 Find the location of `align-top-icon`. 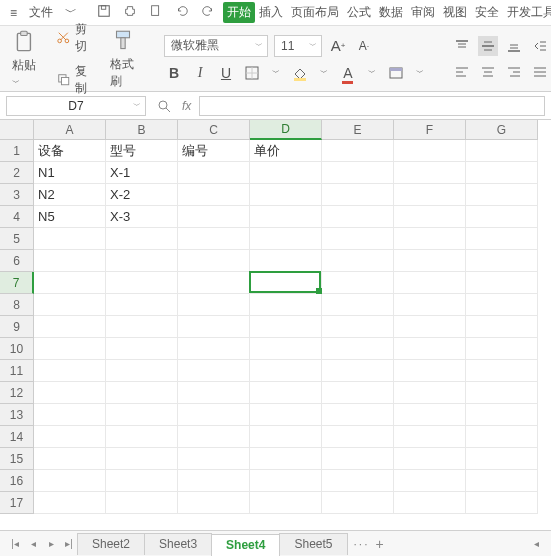

align-top-icon is located at coordinates (462, 46).